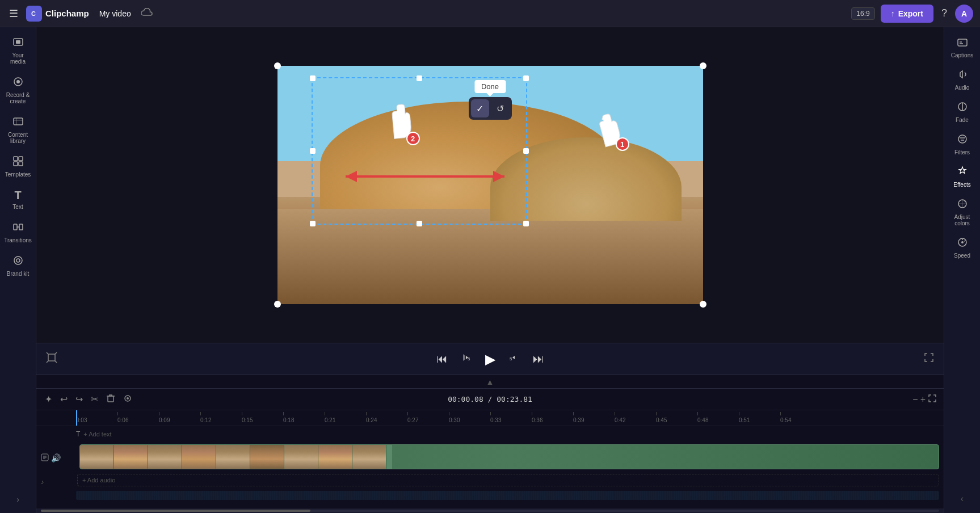 This screenshot has width=980, height=513. What do you see at coordinates (94, 400) in the screenshot?
I see `timeline-cut-button: ✂` at bounding box center [94, 400].